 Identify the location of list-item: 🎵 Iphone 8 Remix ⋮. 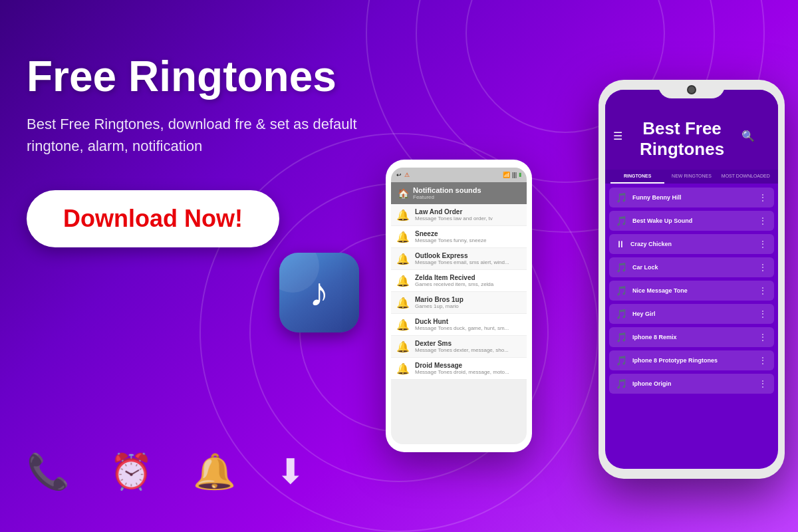
(692, 337).